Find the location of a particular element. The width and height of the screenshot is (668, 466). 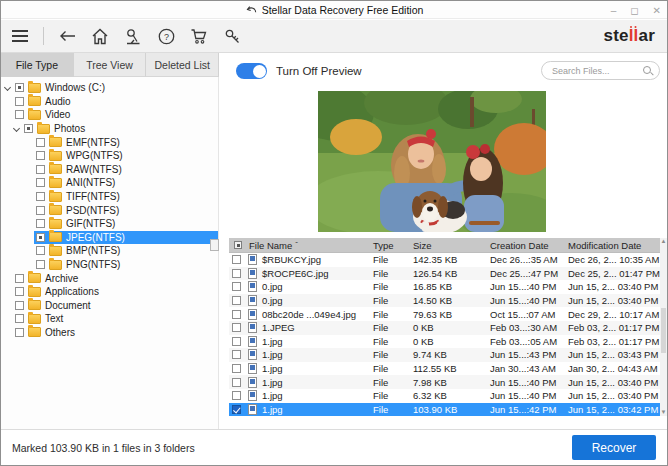

scroll-down-icon: ▼ is located at coordinates (664, 412).